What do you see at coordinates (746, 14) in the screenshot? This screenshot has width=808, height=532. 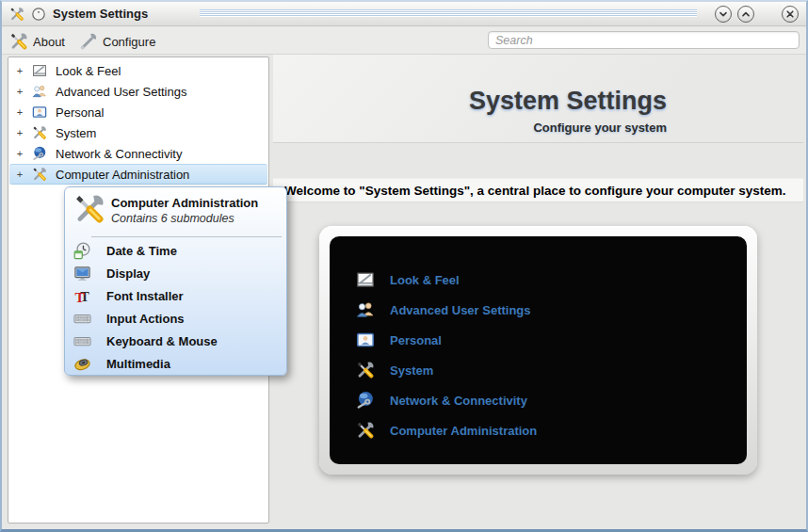 I see `chevron-up-icon` at bounding box center [746, 14].